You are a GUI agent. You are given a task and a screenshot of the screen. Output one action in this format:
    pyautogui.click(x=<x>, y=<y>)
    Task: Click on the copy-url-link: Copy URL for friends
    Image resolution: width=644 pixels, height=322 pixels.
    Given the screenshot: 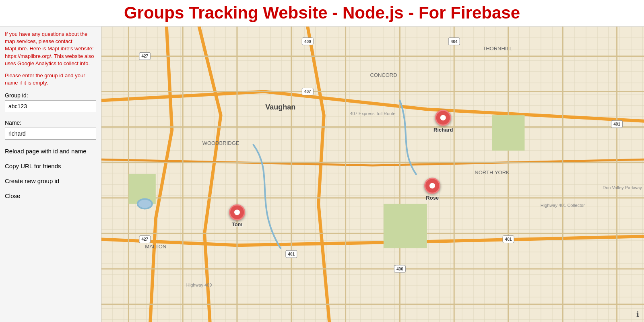 What is the action you would take?
    pyautogui.click(x=51, y=166)
    